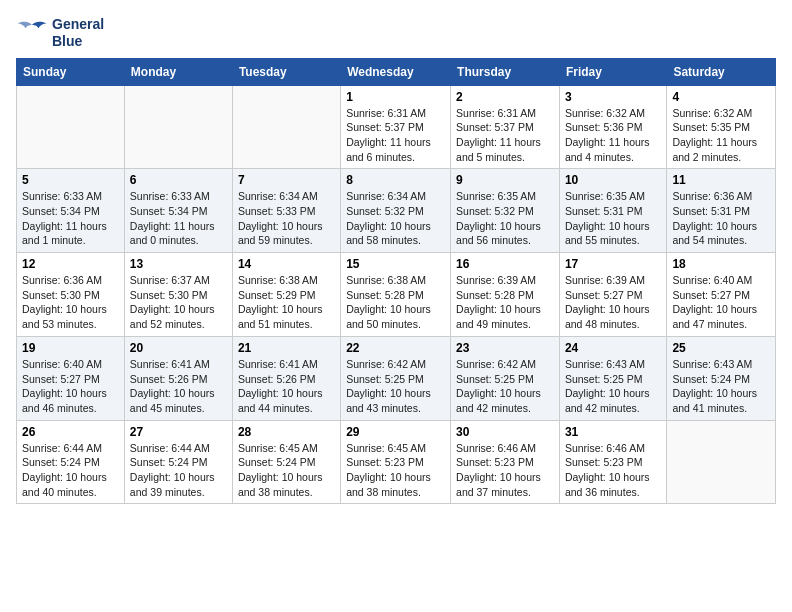 The width and height of the screenshot is (792, 612). Describe the element at coordinates (71, 462) in the screenshot. I see `calendar-cell: 26Sunrise: 6:44 AM Sunset: 5:24 PM Dayli…` at that location.